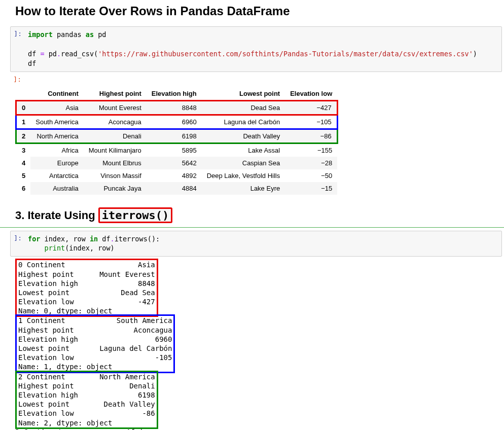 This screenshot has height=430, width=504. What do you see at coordinates (135, 215) in the screenshot?
I see `section-code-iterrows: iterrows()` at bounding box center [135, 215].